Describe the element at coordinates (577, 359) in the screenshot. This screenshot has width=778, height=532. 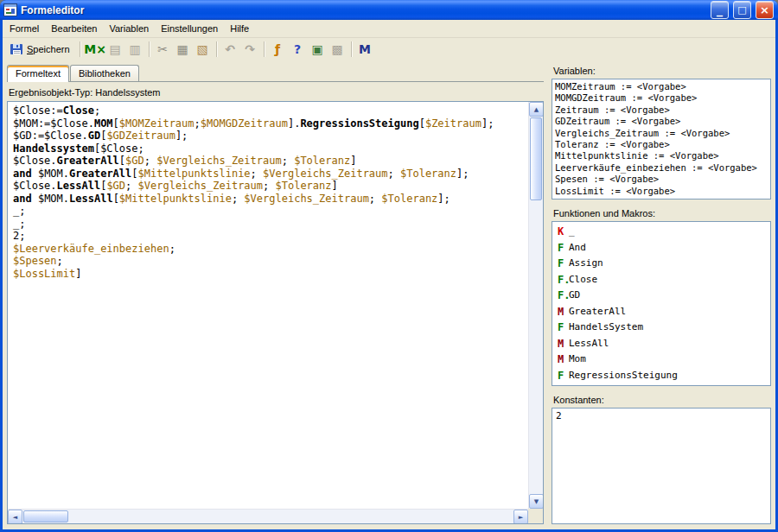
I see `function-label: Mom` at that location.